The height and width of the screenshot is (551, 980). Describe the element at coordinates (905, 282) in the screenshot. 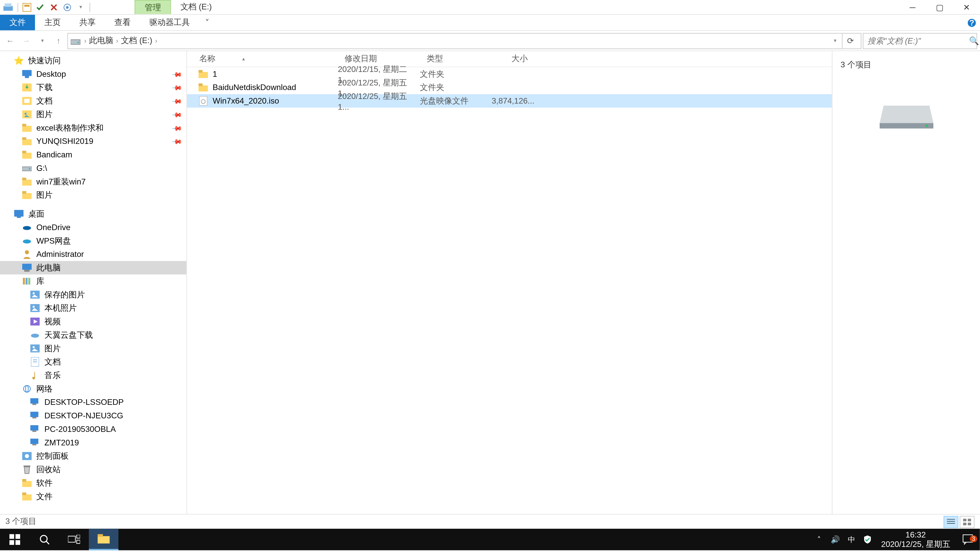

I see `preview-pane: 3 个项目` at that location.